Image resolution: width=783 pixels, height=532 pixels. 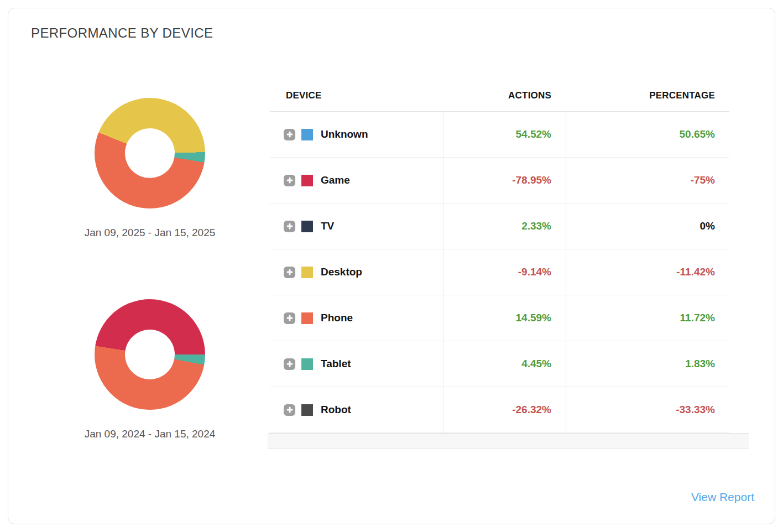 I want to click on percentage-value: 50.65%, so click(x=648, y=134).